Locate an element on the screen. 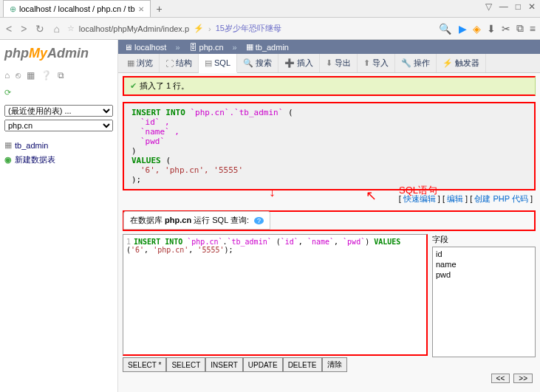 The image size is (540, 392). query-panel: ↓ 在数据库 php.cn 运行 SQL 查询: ? is located at coordinates (329, 221).